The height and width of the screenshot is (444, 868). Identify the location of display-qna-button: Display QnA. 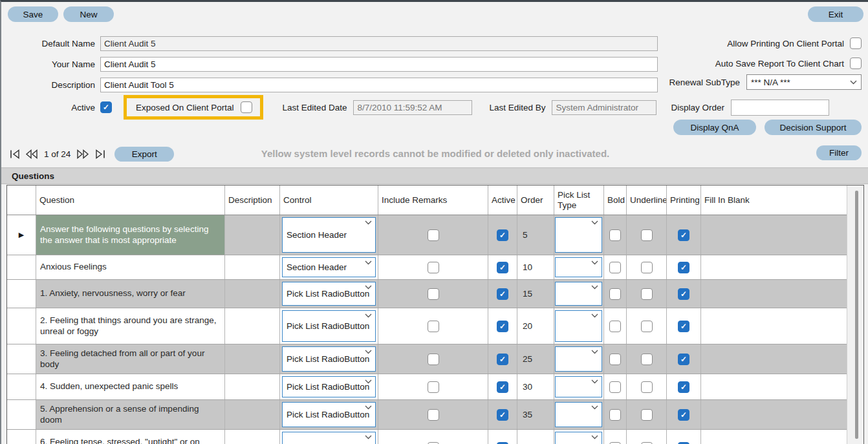
(715, 127).